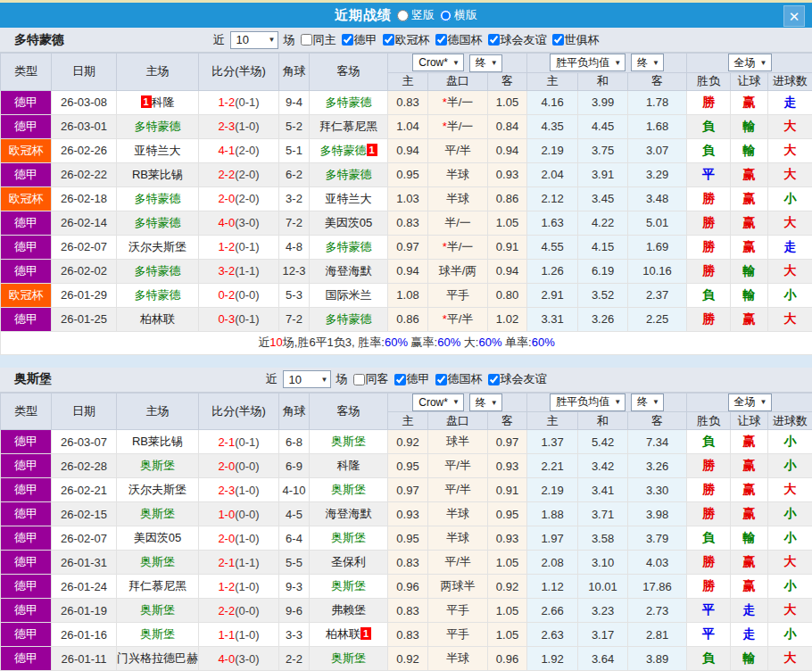 The image size is (812, 671). Describe the element at coordinates (791, 223) in the screenshot. I see `result-goals-cell: 大` at that location.